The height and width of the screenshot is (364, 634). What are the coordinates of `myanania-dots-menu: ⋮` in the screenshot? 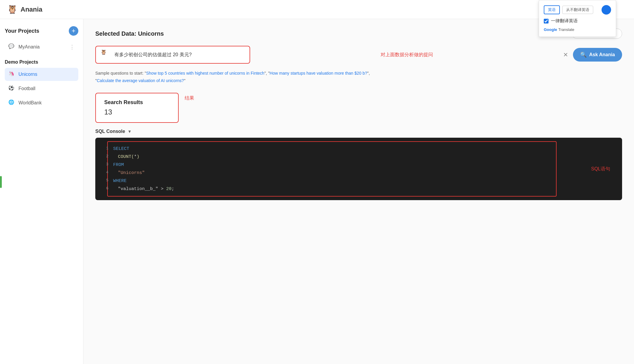 It's located at (72, 47).